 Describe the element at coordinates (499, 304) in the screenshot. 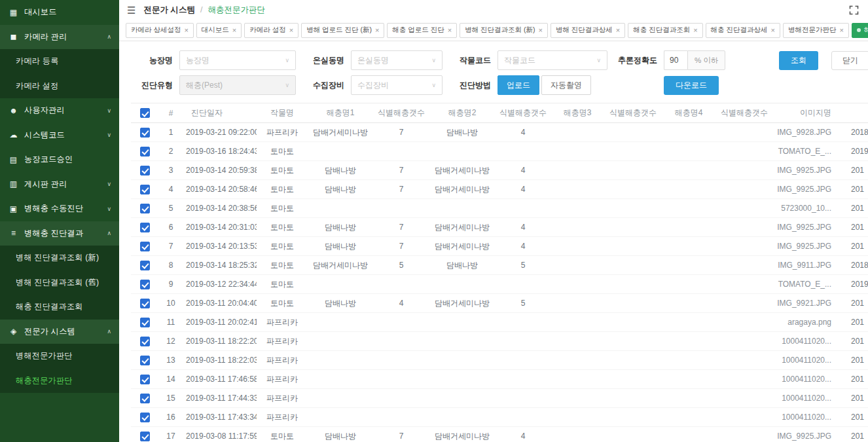

I see `table-row: 10 2019-03-11 20:04:40 토마토 담배나방 4 담배거세미나…` at that location.